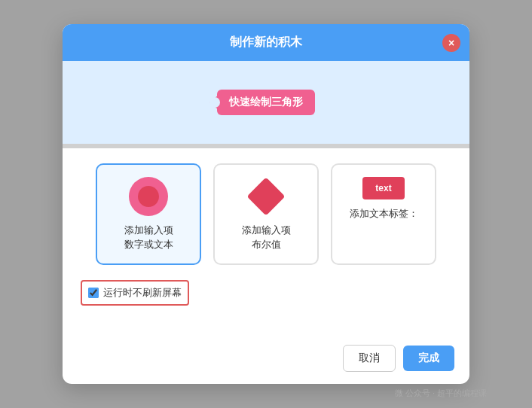  Describe the element at coordinates (215, 102) in the screenshot. I see `scratch-block-notch-shape` at that location.